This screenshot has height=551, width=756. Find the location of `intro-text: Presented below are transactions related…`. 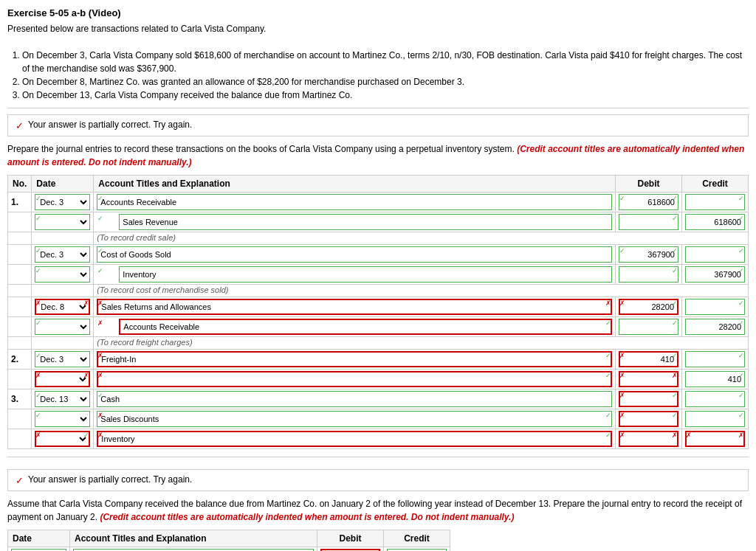

intro-text: Presented below are transactions related… is located at coordinates (378, 30).